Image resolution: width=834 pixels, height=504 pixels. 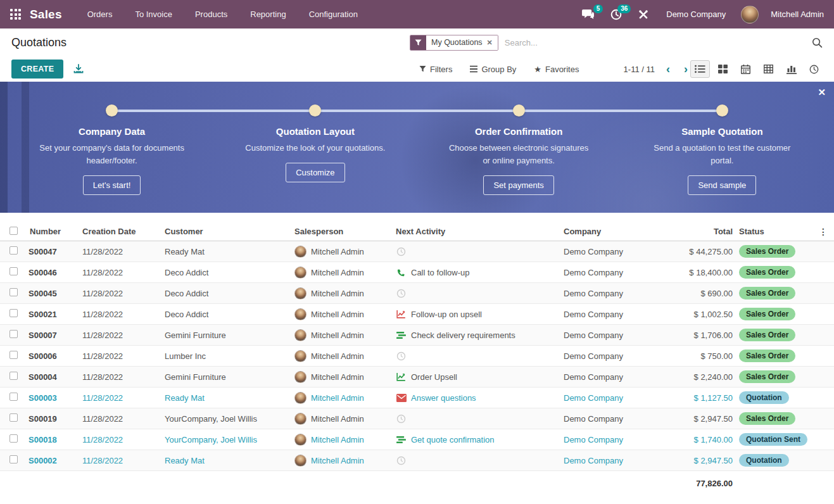 I want to click on view-activity-icon, so click(x=814, y=69).